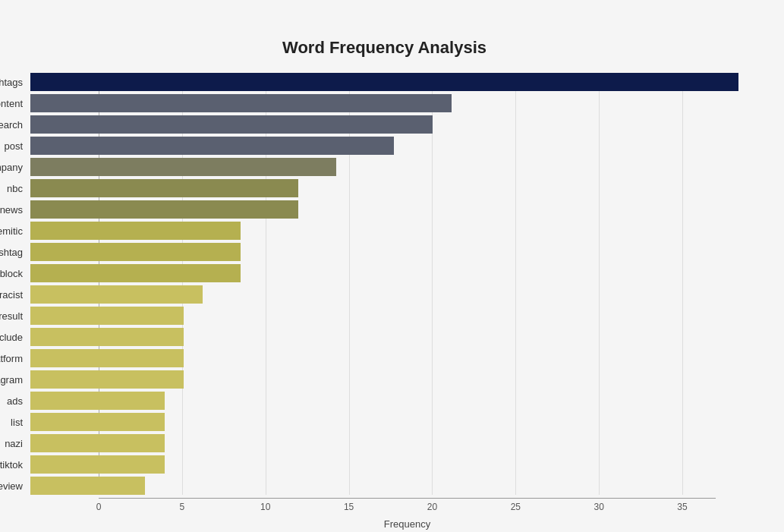 The height and width of the screenshot is (532, 784). Describe the element at coordinates (384, 294) in the screenshot. I see `bar-row: racist` at that location.